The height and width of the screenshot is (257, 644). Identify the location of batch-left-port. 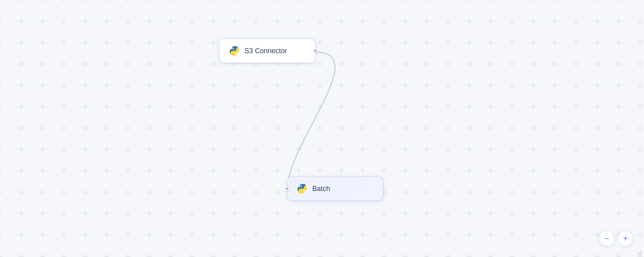
(287, 189).